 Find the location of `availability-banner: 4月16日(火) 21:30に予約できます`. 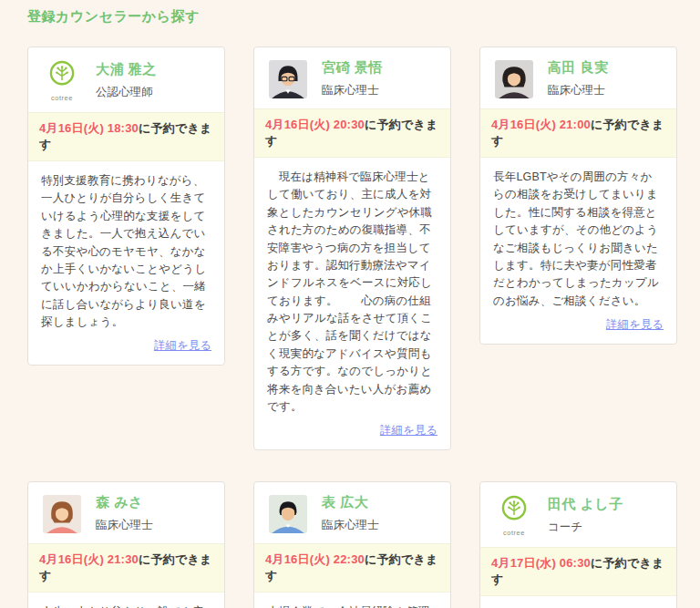

availability-banner: 4月16日(火) 21:30に予約できます is located at coordinates (126, 568).